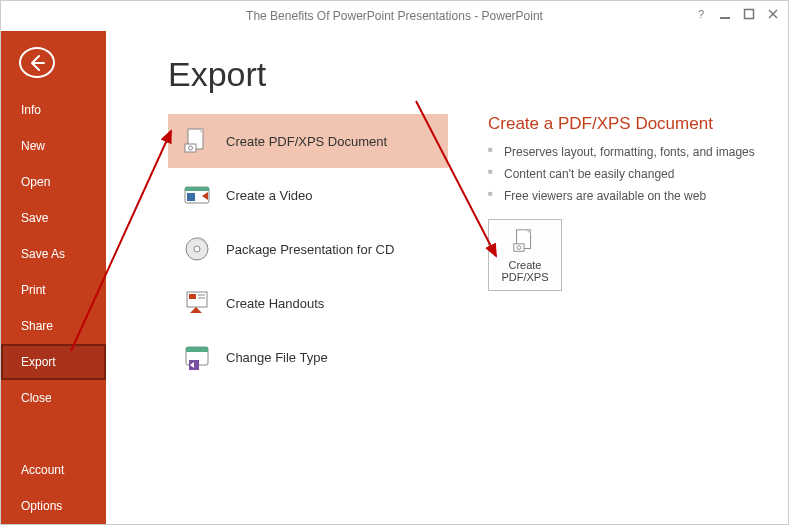  What do you see at coordinates (308, 303) in the screenshot?
I see `export-option-handouts: Create Handouts` at bounding box center [308, 303].